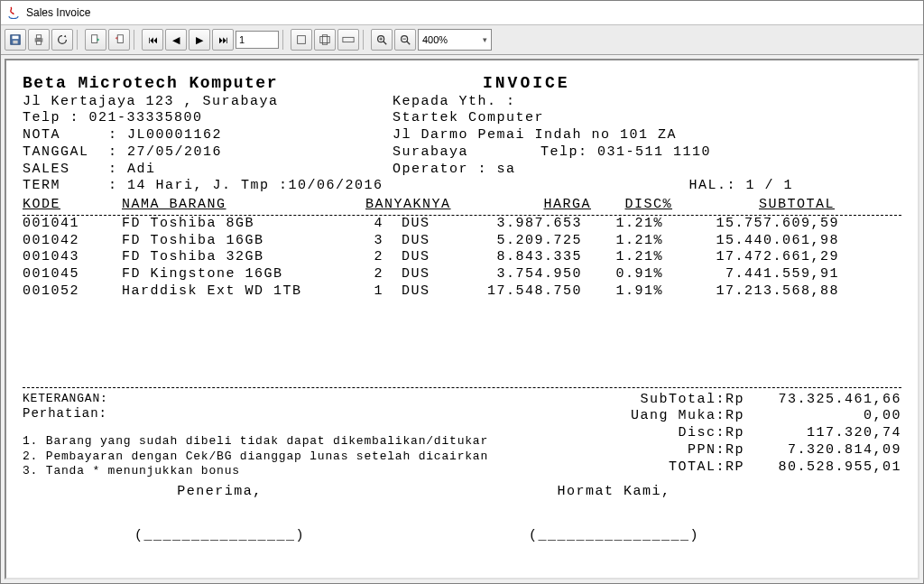 This screenshot has height=584, width=924. I want to click on cell-sub: 17.472.661,29, so click(751, 258).